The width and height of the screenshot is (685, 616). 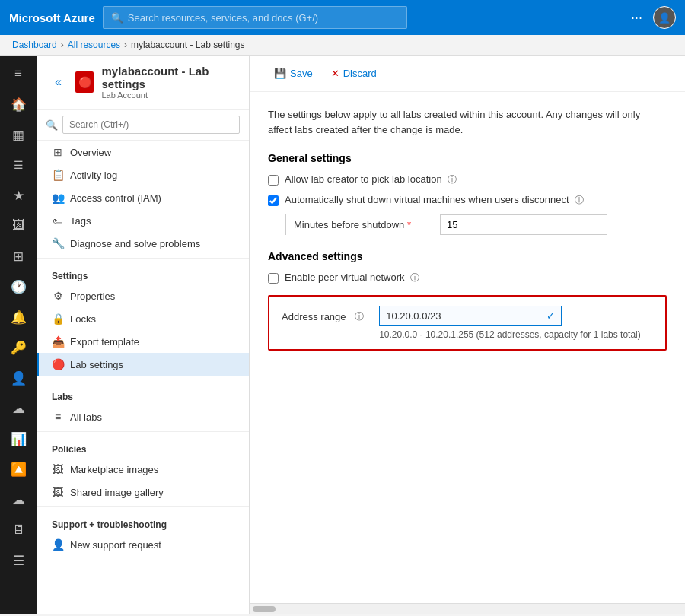 What do you see at coordinates (255, 17) in the screenshot?
I see `search-box: 🔍` at bounding box center [255, 17].